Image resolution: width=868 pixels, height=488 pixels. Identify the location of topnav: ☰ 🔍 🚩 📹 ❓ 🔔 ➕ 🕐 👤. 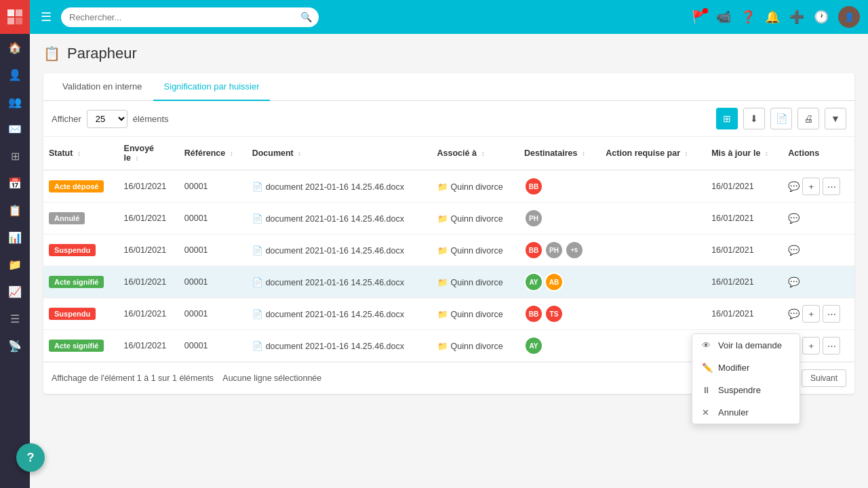
(449, 17).